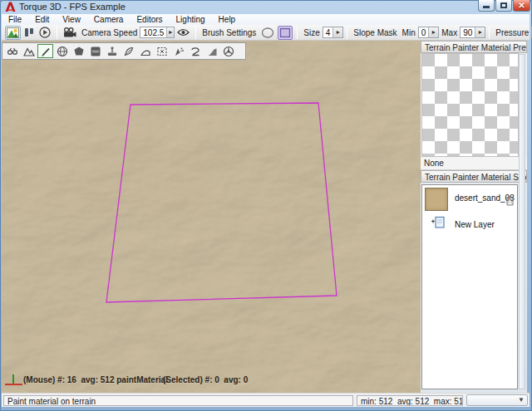  What do you see at coordinates (266, 7) in the screenshot?
I see `title-bar: Torque 3D - FPS Example ✕` at bounding box center [266, 7].